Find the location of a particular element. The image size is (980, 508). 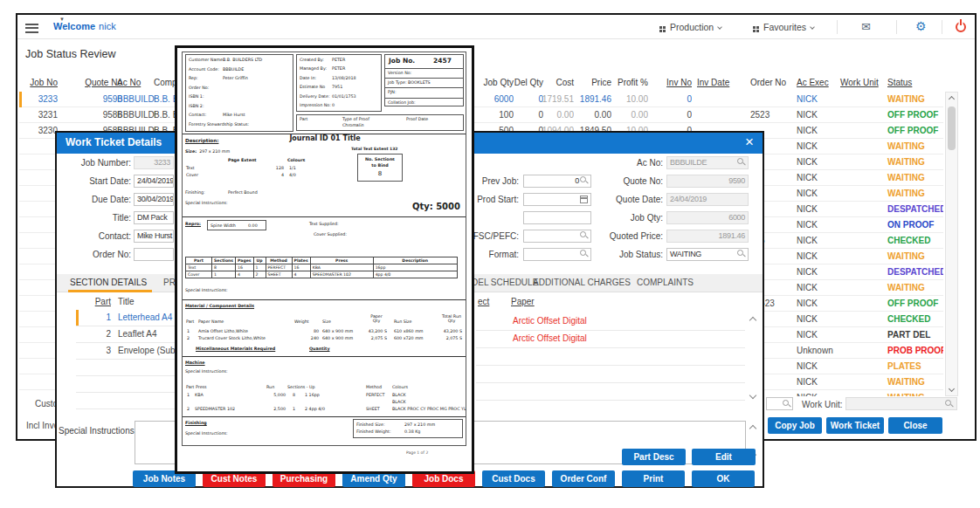

ac-no-input: BBBUILDE is located at coordinates (707, 162).